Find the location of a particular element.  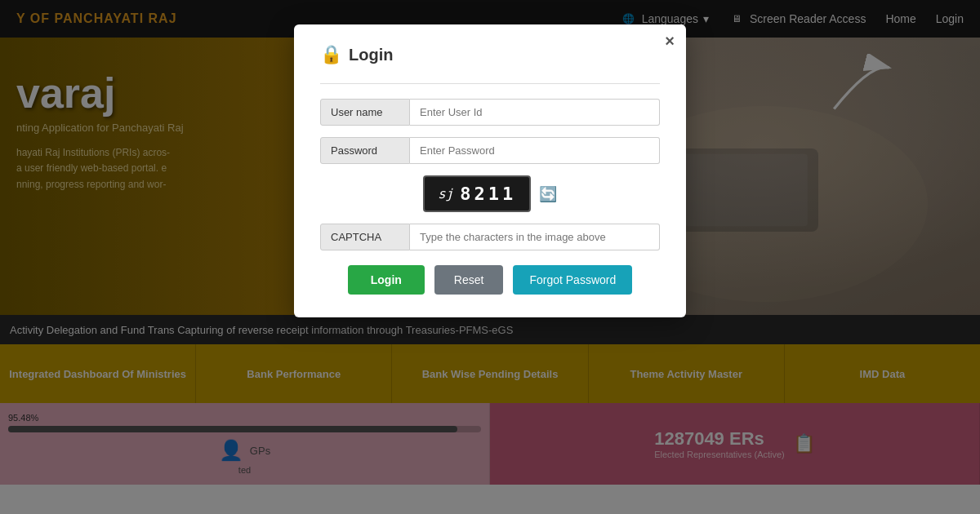

captcha-label: CAPTCHA is located at coordinates (365, 237).